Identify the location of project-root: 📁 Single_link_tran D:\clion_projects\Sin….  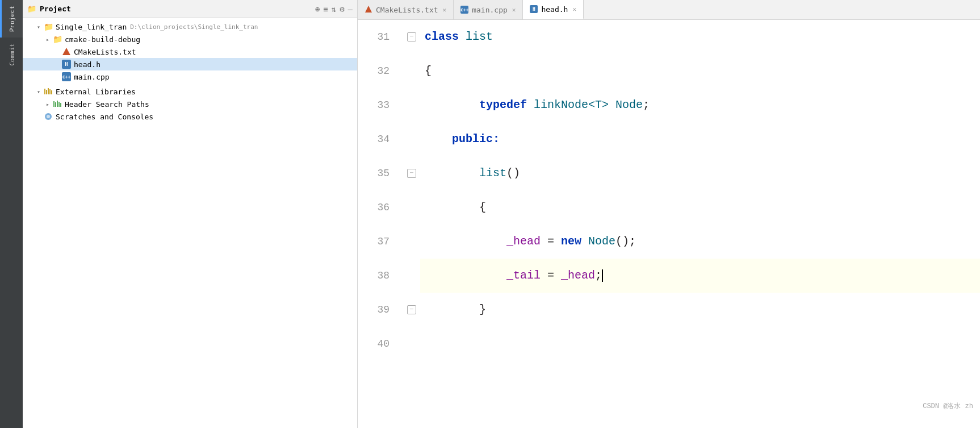
(190, 27).